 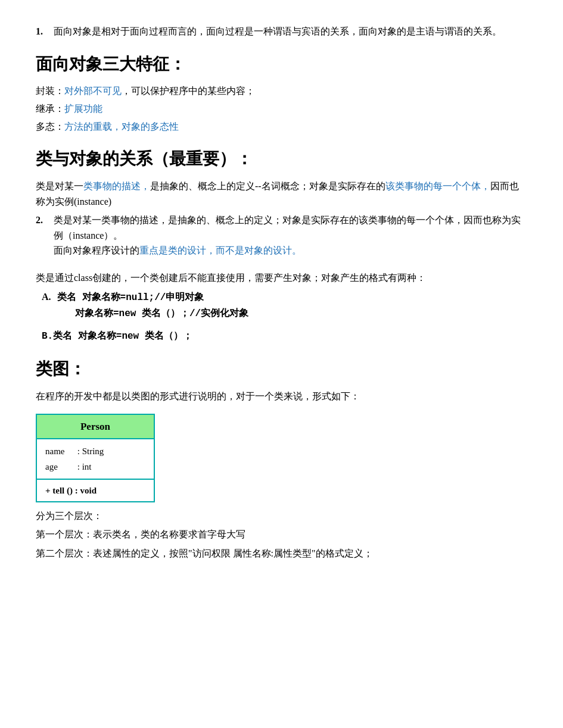 What do you see at coordinates (83, 108) in the screenshot?
I see `inheritance-link: 扩展功能` at bounding box center [83, 108].